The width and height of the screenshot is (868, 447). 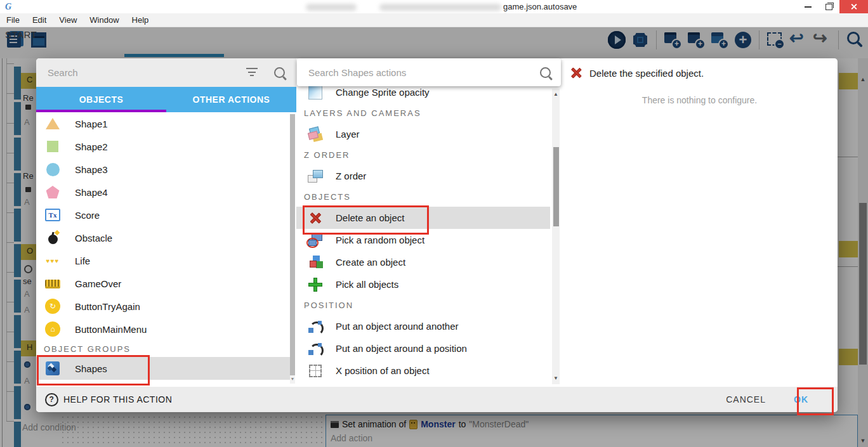 I want to click on object-label: Obstacle, so click(x=94, y=238).